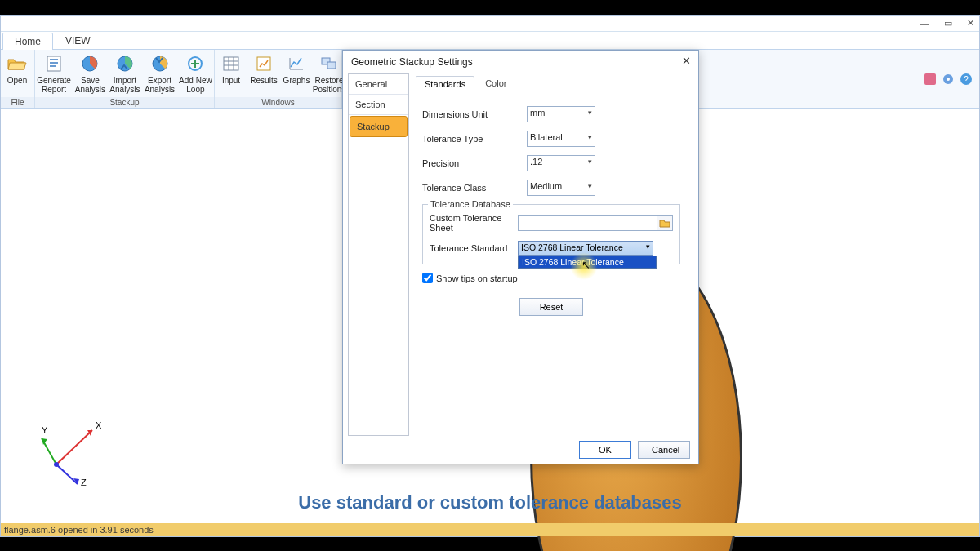 This screenshot has width=980, height=551. I want to click on results-button: Results, so click(264, 69).